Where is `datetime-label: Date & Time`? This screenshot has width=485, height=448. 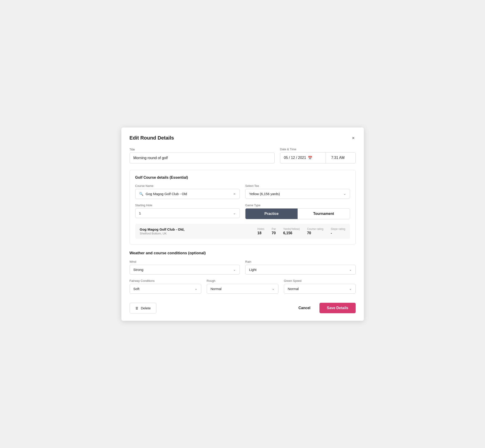 datetime-label: Date & Time is located at coordinates (318, 149).